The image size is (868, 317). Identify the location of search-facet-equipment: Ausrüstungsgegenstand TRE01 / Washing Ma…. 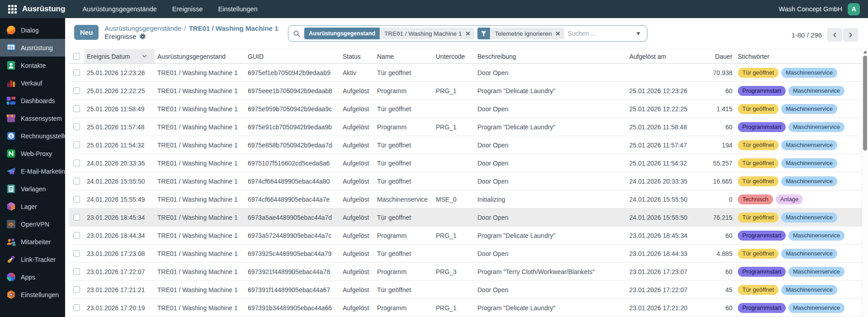
(389, 33).